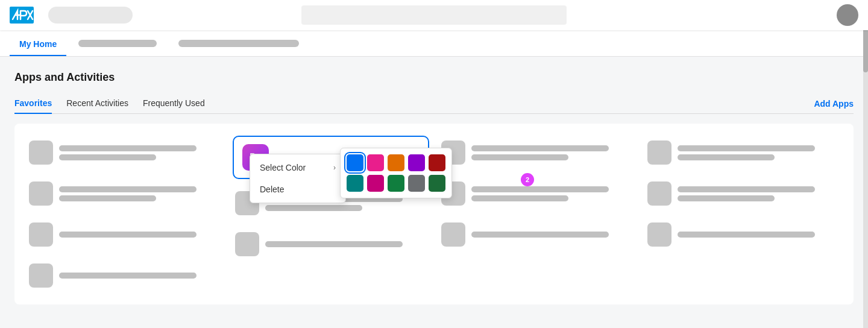 The height and width of the screenshot is (328, 868). I want to click on color-swatch-orange, so click(396, 163).